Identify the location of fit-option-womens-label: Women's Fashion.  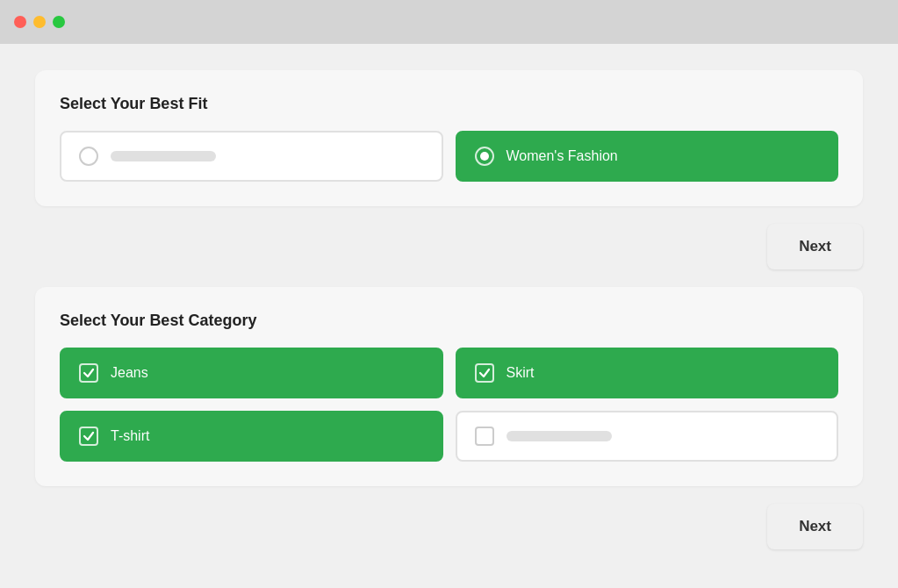
(562, 156).